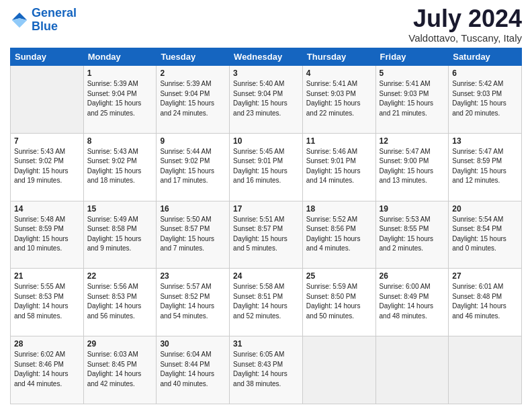 The height and width of the screenshot is (411, 532). What do you see at coordinates (485, 276) in the screenshot?
I see `day-number: 27` at bounding box center [485, 276].